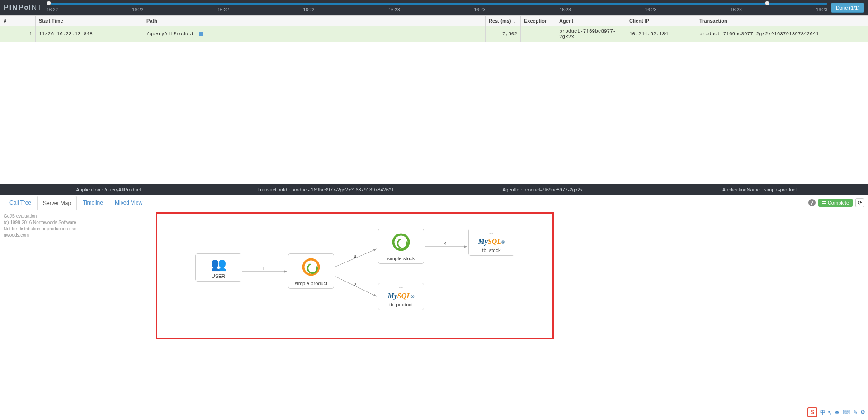 The height and width of the screenshot is (420, 868). Describe the element at coordinates (767, 3) in the screenshot. I see `timeline-handle-end` at that location.